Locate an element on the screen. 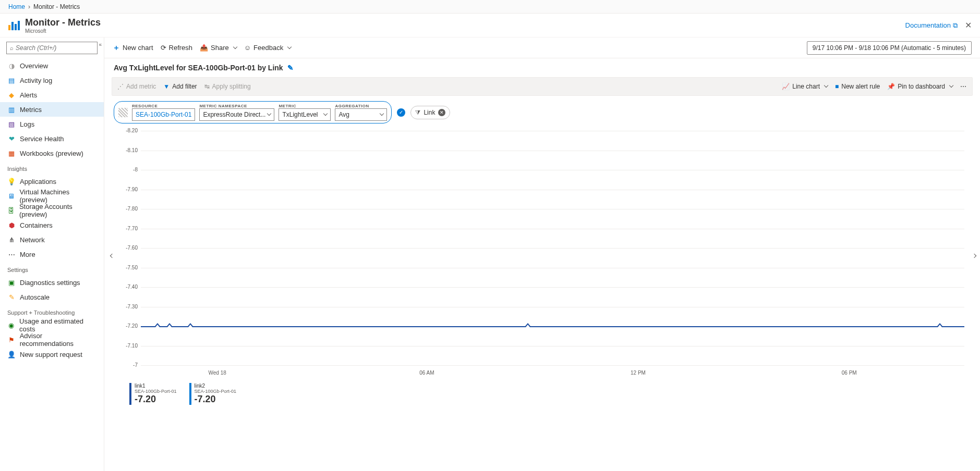 Image resolution: width=980 pixels, height=471 pixels. sidebar-item-overview: ◑Overview is located at coordinates (52, 66).